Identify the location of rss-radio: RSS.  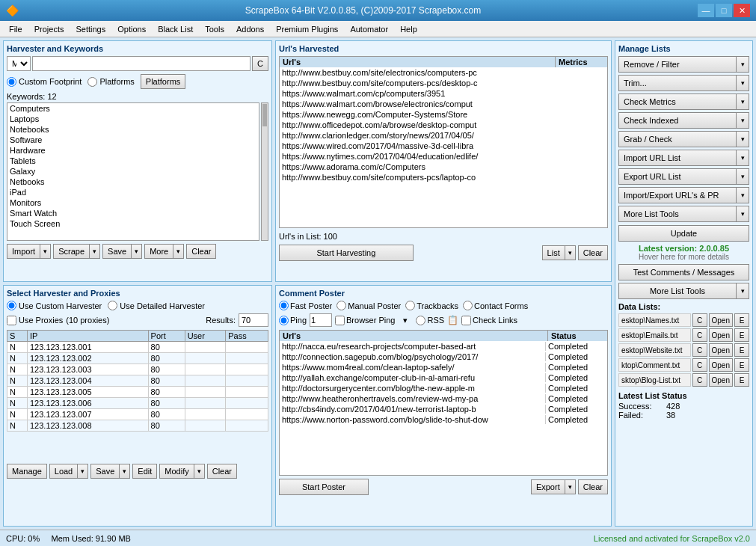
(430, 320).